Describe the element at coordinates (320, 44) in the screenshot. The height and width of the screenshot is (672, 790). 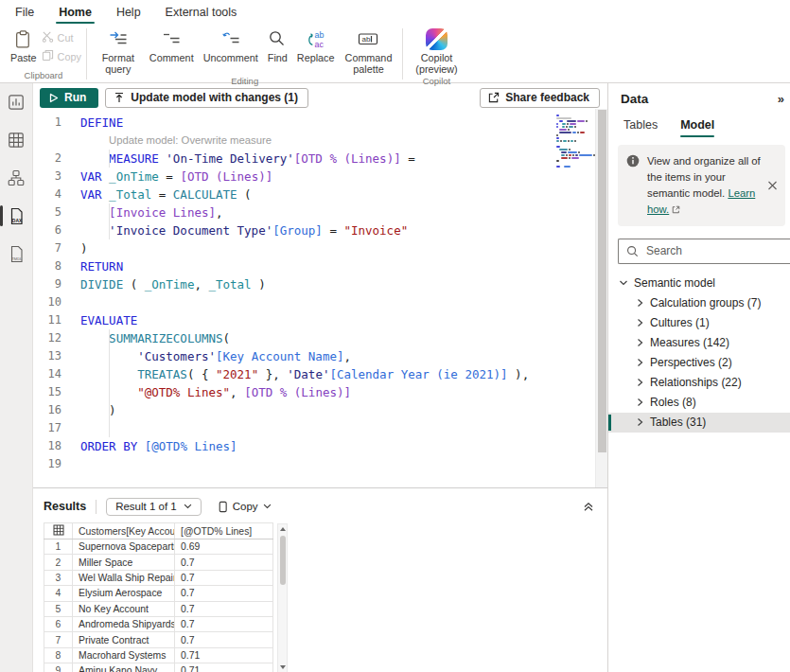
I see `svg-text: ac` at that location.